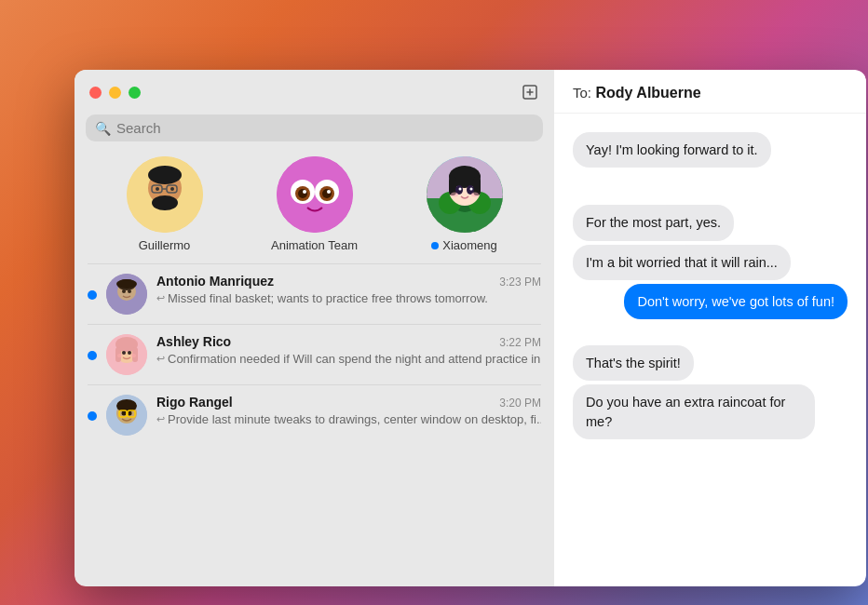  Describe the element at coordinates (710, 91) in the screenshot. I see `conversation-header: To: Rody Albuerne` at that location.